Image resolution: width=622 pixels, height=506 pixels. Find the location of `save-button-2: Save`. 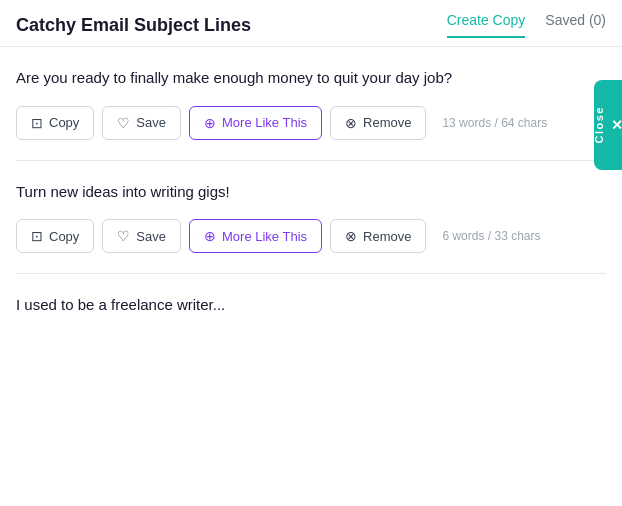

save-button-2: Save is located at coordinates (142, 236).